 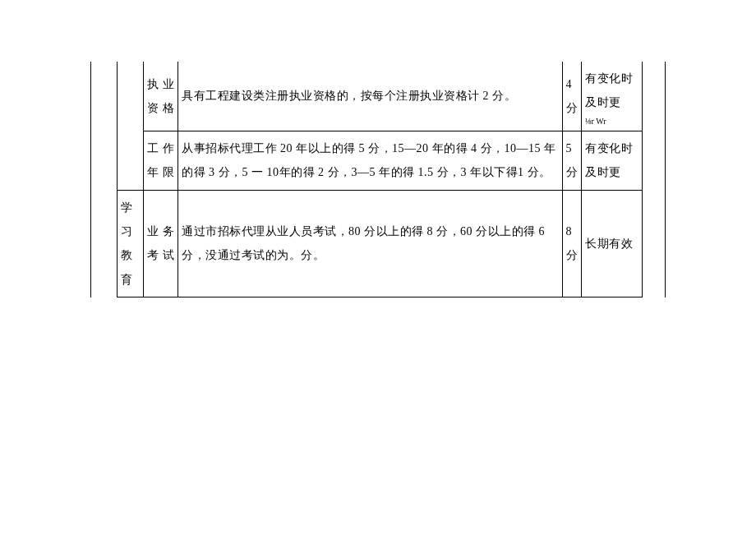 What do you see at coordinates (572, 96) in the screenshot?
I see `cell-score: 4分` at bounding box center [572, 96].